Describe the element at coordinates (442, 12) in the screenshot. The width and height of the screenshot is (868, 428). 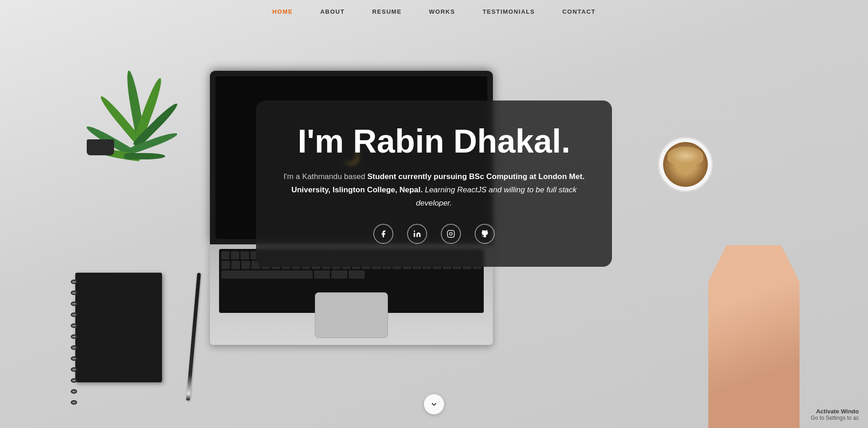
I see `nav-works: WORKS` at that location.